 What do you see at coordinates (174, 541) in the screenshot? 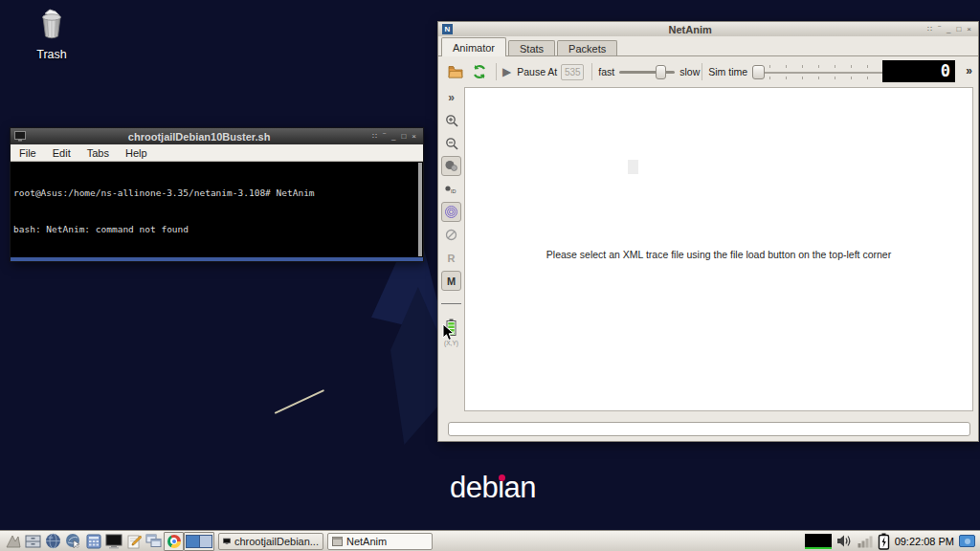
I see `chrome-icon` at bounding box center [174, 541].